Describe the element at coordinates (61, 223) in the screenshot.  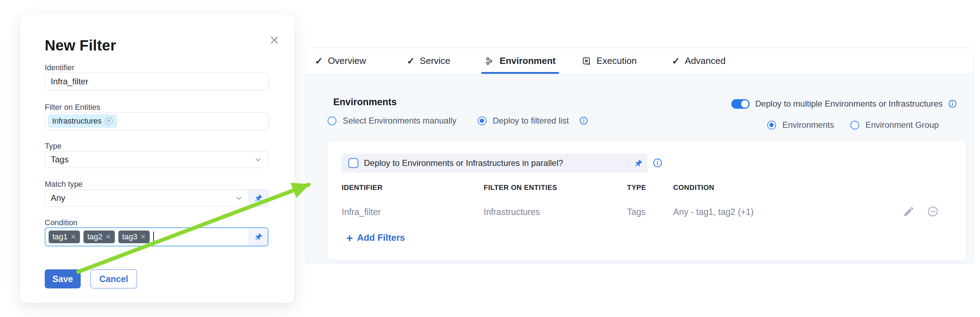
I see `condition-label: Condition` at that location.